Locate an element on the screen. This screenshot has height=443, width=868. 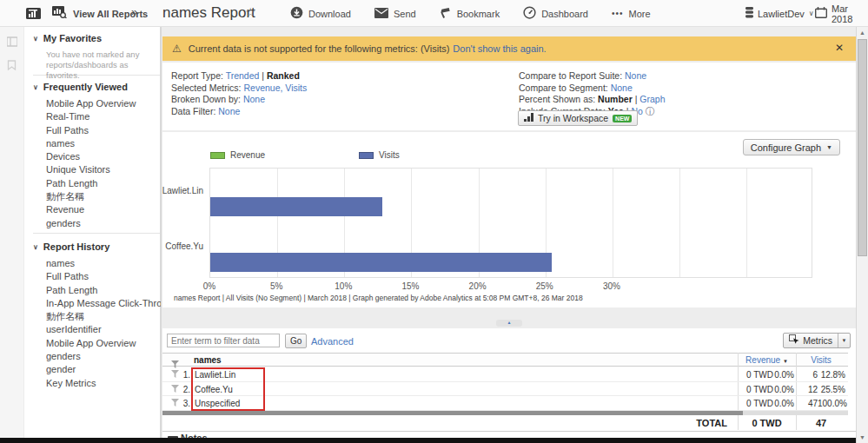
bookmark-label: Bookmark is located at coordinates (479, 14).